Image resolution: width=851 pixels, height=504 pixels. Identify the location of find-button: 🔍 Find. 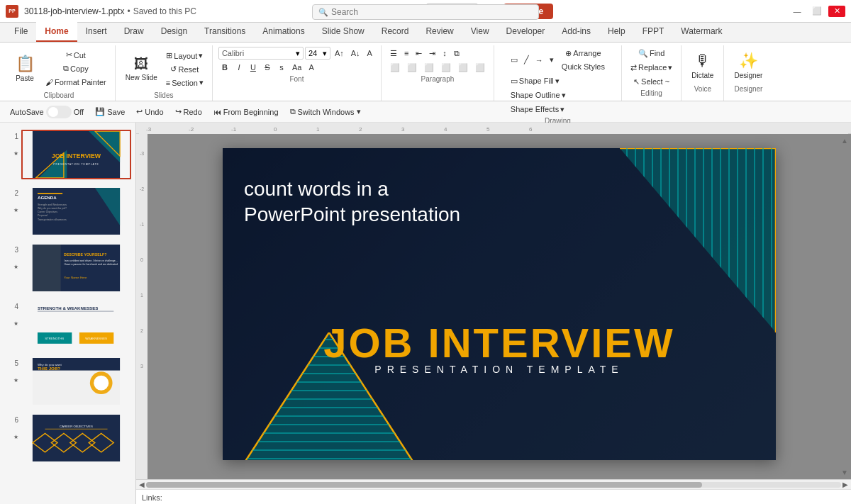
(651, 53).